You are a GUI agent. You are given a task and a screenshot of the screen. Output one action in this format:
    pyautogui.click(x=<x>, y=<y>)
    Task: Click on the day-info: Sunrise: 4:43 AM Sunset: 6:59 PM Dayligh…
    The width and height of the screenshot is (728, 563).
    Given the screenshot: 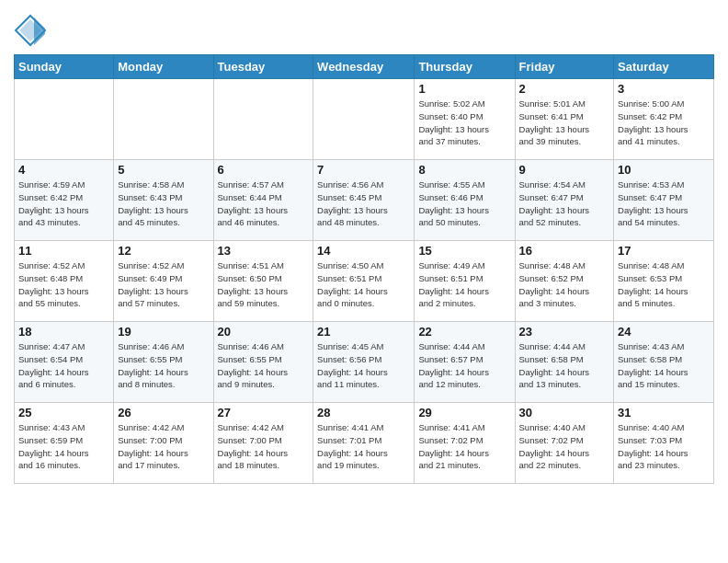 What is the action you would take?
    pyautogui.click(x=64, y=447)
    